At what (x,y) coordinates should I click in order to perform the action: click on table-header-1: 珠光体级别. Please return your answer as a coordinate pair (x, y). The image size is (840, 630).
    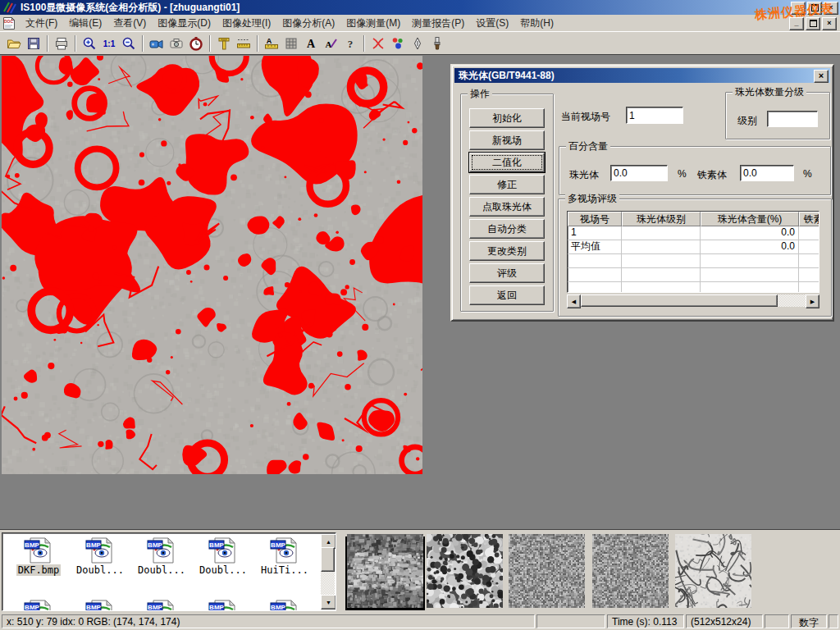
    Looking at the image, I should click on (661, 219).